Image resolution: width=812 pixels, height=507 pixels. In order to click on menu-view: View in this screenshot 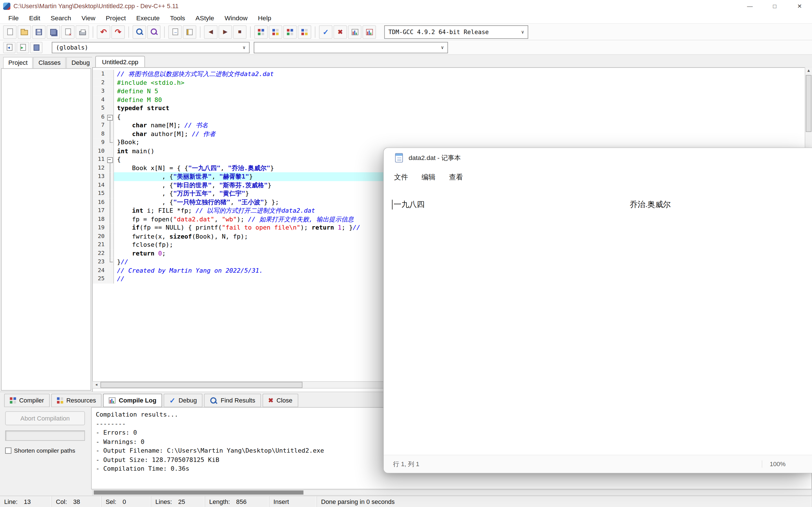, I will do `click(89, 18)`.